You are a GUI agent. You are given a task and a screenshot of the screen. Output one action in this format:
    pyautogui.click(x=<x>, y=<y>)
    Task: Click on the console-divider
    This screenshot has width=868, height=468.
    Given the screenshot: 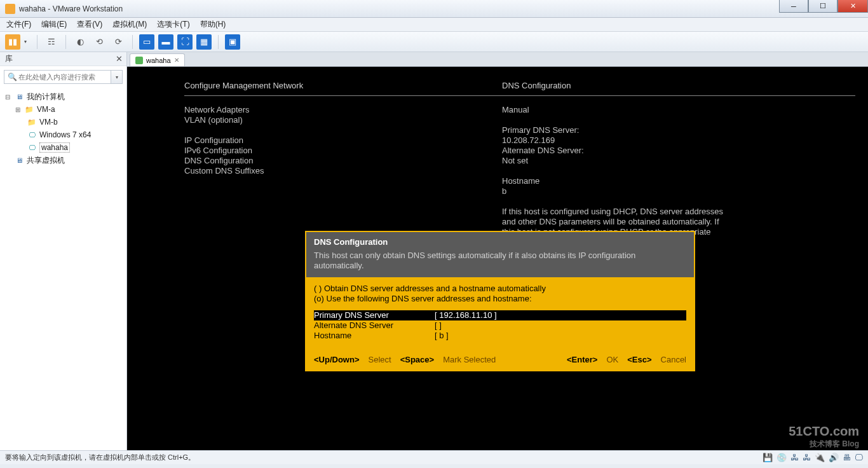 What is the action you would take?
    pyautogui.click(x=520, y=95)
    